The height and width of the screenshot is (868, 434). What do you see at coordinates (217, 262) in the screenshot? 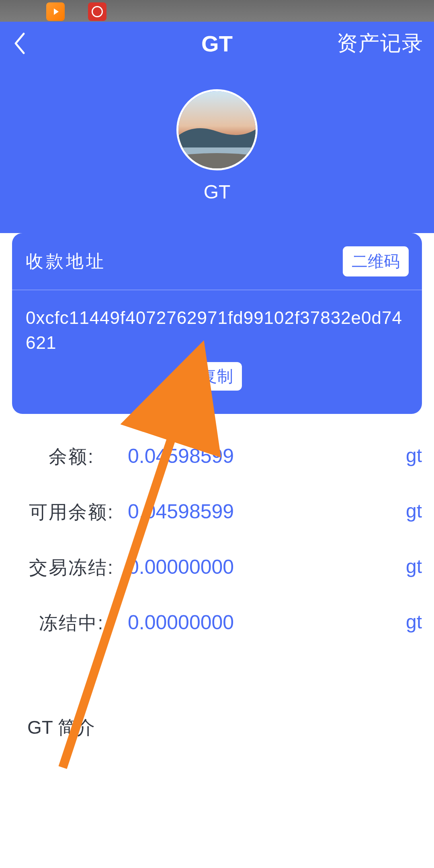
I see `card-header: 收款地址 二维码` at bounding box center [217, 262].